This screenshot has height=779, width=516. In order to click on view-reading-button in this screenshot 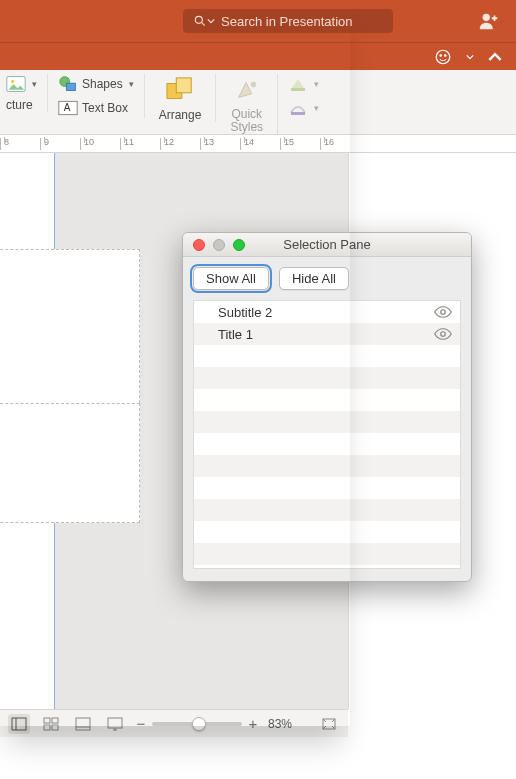, I will do `click(83, 724)`.